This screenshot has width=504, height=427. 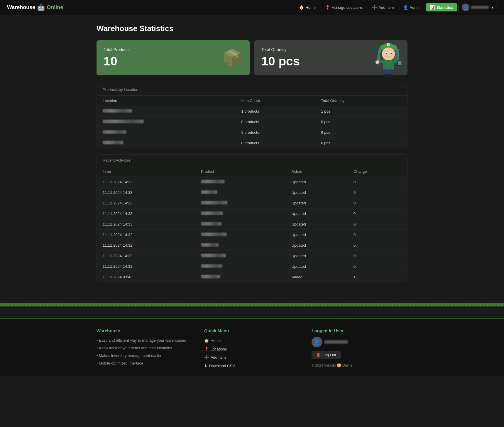 I want to click on footer-quick-link: ⬇Download CSV, so click(x=252, y=366).